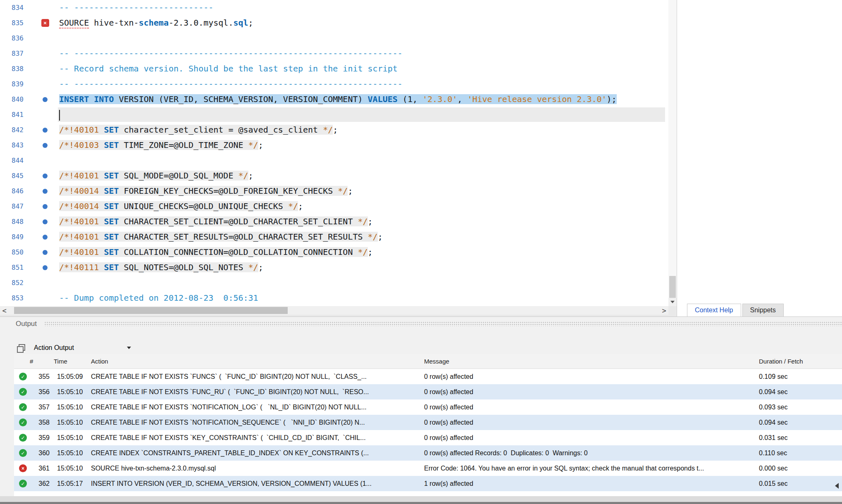 This screenshot has width=842, height=504. Describe the element at coordinates (673, 287) in the screenshot. I see `vertical-scroll-thumb` at that location.